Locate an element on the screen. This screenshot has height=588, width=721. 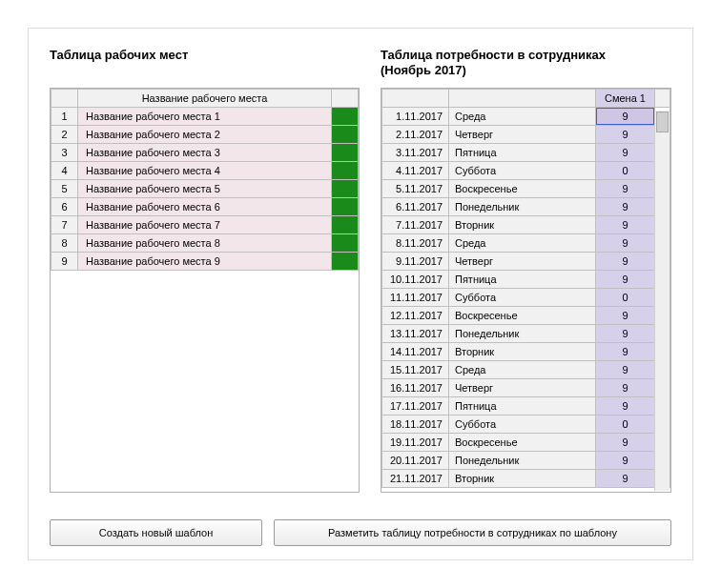
workplaces-header-color is located at coordinates (345, 99).